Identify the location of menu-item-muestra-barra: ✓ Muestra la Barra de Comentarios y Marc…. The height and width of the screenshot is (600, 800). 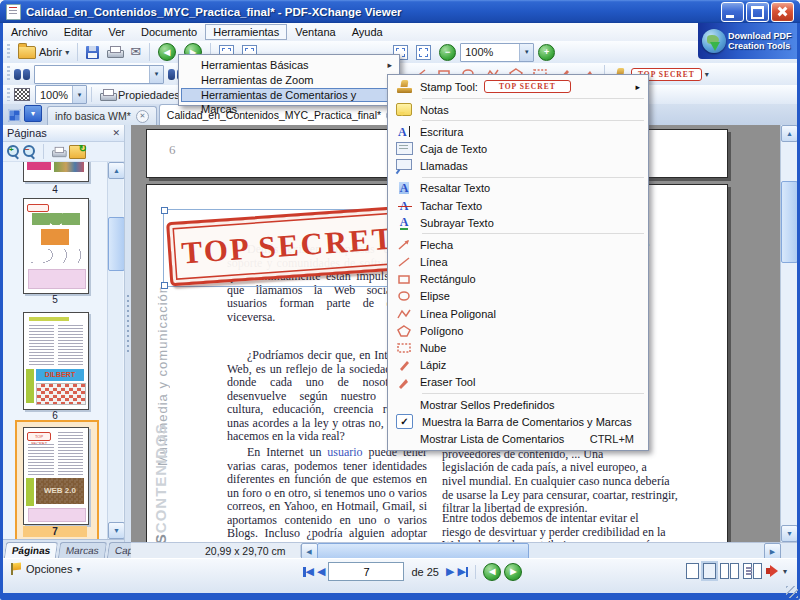
(518, 422).